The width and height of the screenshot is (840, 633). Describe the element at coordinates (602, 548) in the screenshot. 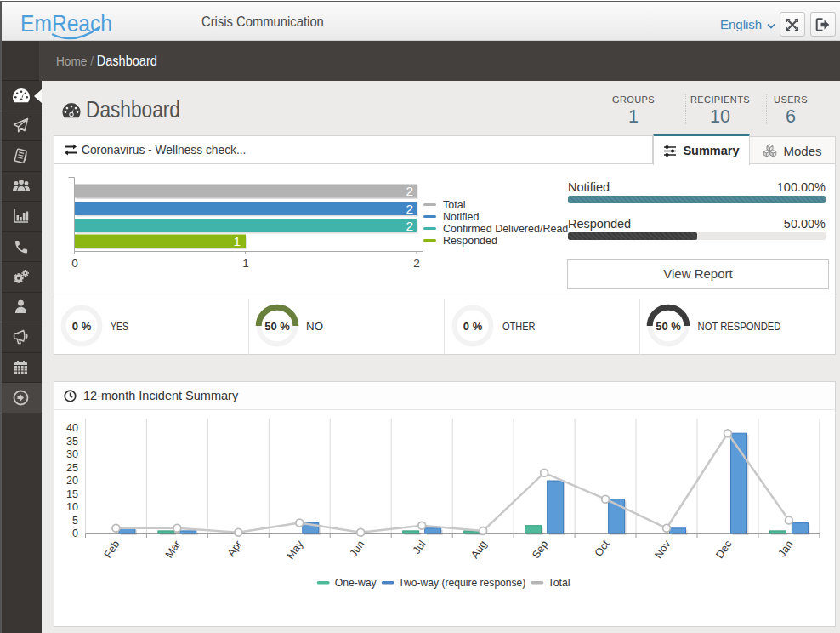

I see `svg-text: Oct` at that location.